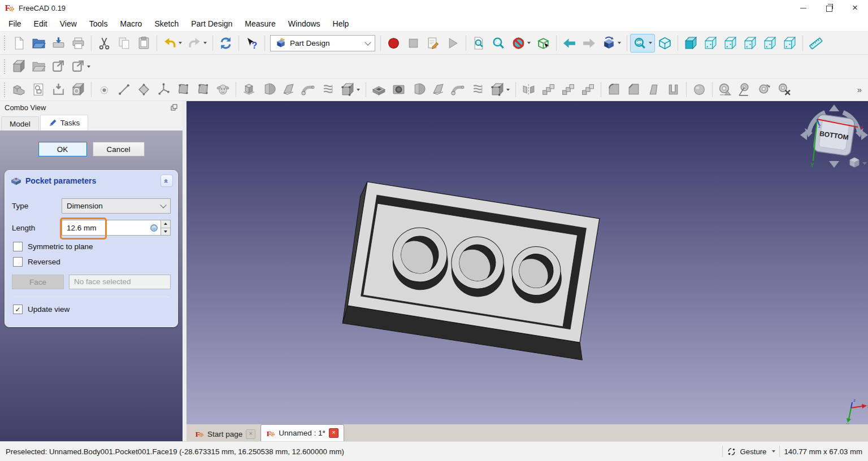 This screenshot has height=461, width=868. I want to click on tb-macro-edit, so click(433, 43).